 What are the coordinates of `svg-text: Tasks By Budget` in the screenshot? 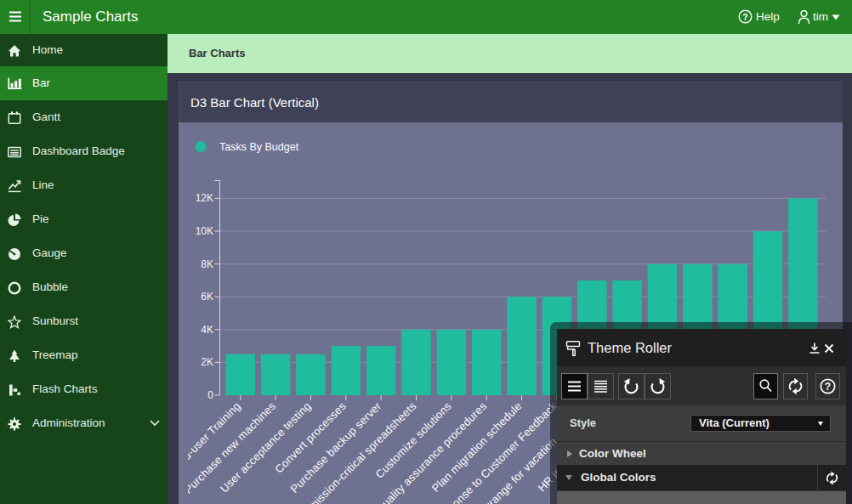 It's located at (259, 147).